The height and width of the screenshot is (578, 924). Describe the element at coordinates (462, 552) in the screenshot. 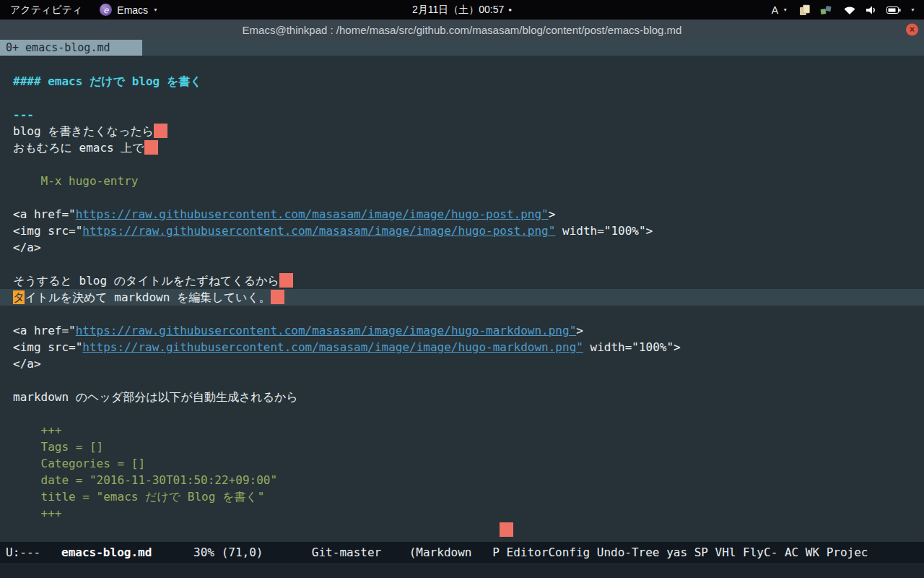

I see `mode-line: U:--- emacs-blog.md 30% (71,0) Git-maste…` at that location.